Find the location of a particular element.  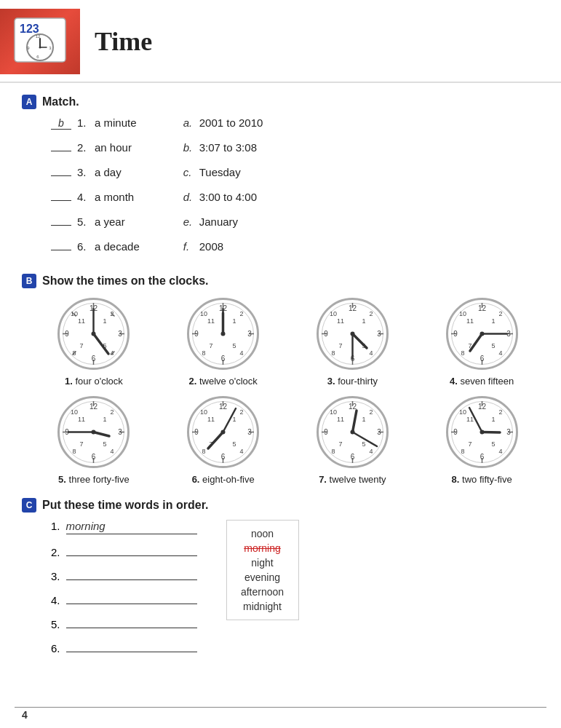

order-list: 1. morning 2. 3. 4. 5. is located at coordinates (124, 587).